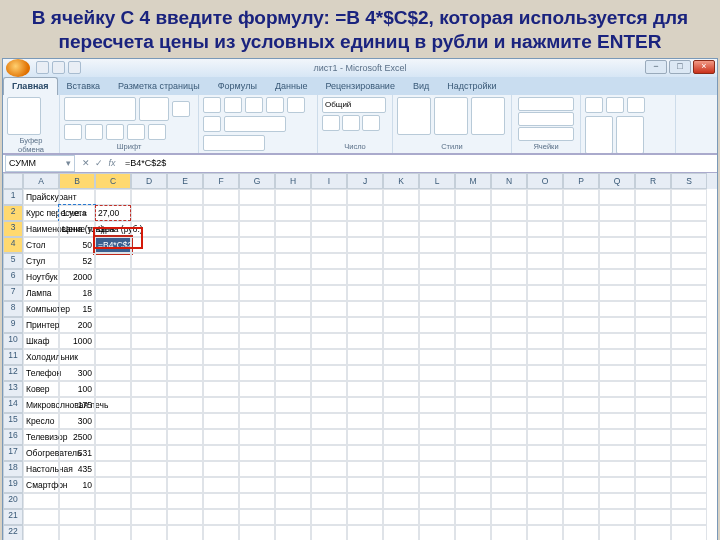 The height and width of the screenshot is (540, 720). I want to click on cell-H13, so click(293, 389).